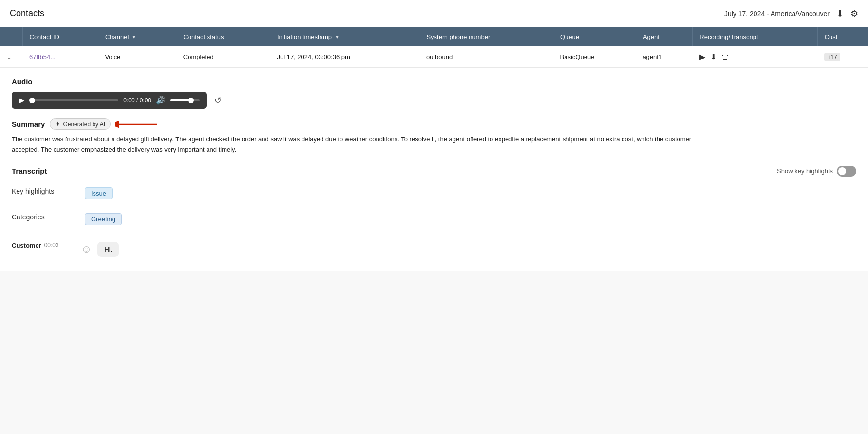  What do you see at coordinates (11, 37) in the screenshot?
I see `th-expand` at bounding box center [11, 37].